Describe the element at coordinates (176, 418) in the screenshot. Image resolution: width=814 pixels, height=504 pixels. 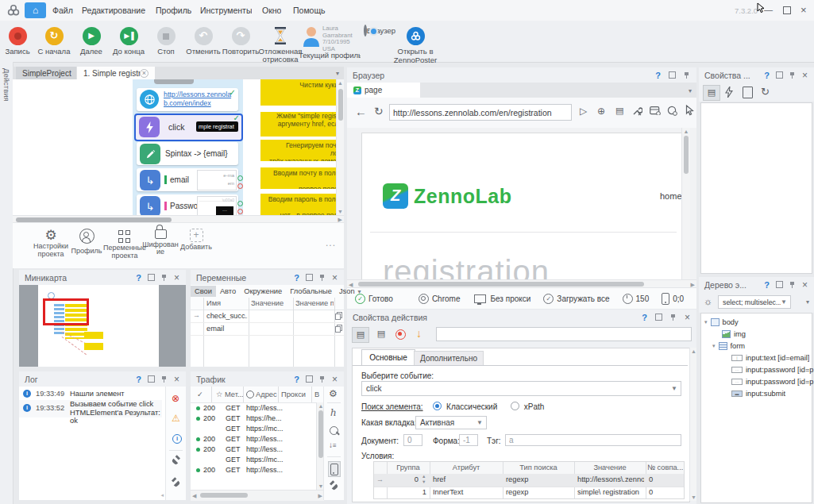
I see `filter-warnings-icon: ⚠` at that location.